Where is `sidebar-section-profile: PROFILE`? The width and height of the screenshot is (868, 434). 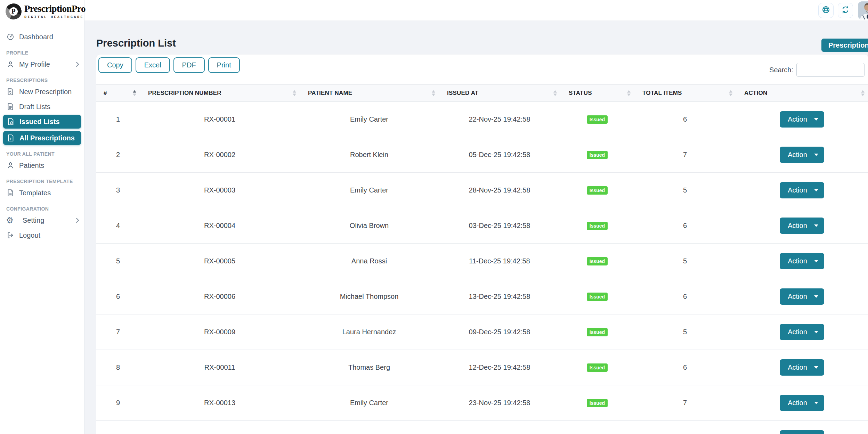 sidebar-section-profile: PROFILE is located at coordinates (45, 53).